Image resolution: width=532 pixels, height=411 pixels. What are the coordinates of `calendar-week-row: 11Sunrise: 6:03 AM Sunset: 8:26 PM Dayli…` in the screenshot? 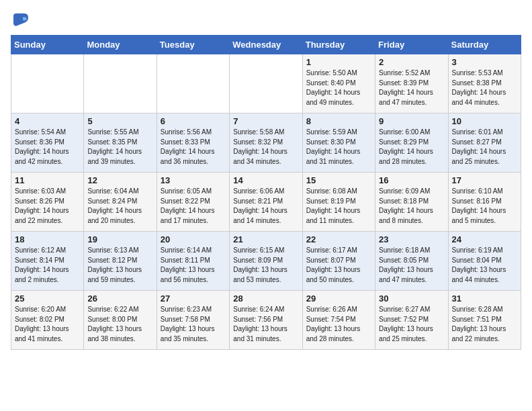 It's located at (266, 202).